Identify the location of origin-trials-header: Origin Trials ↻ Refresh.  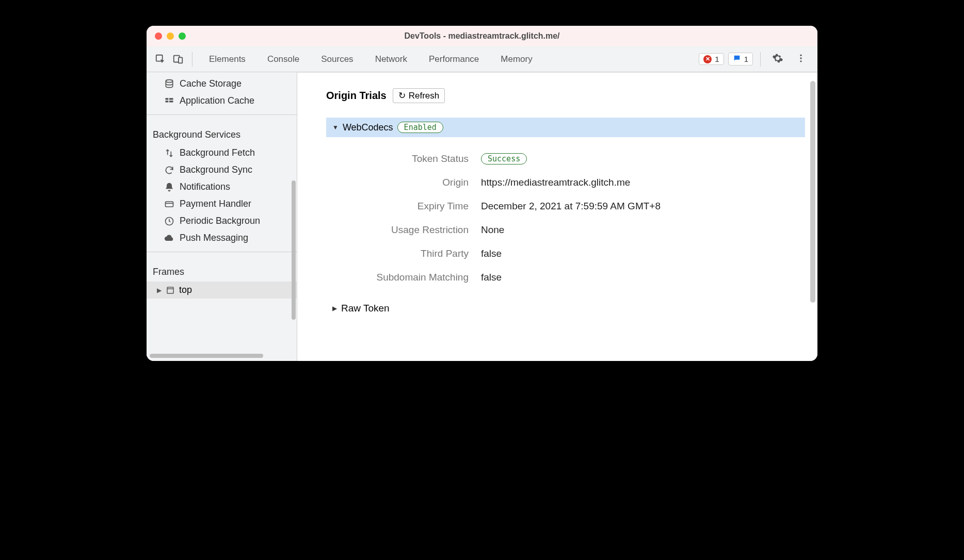
(566, 96).